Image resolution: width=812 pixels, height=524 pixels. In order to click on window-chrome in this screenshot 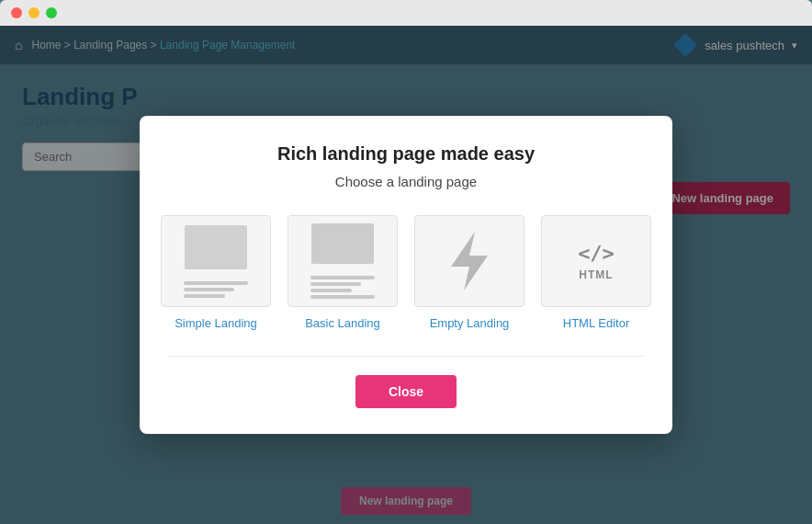, I will do `click(406, 13)`.